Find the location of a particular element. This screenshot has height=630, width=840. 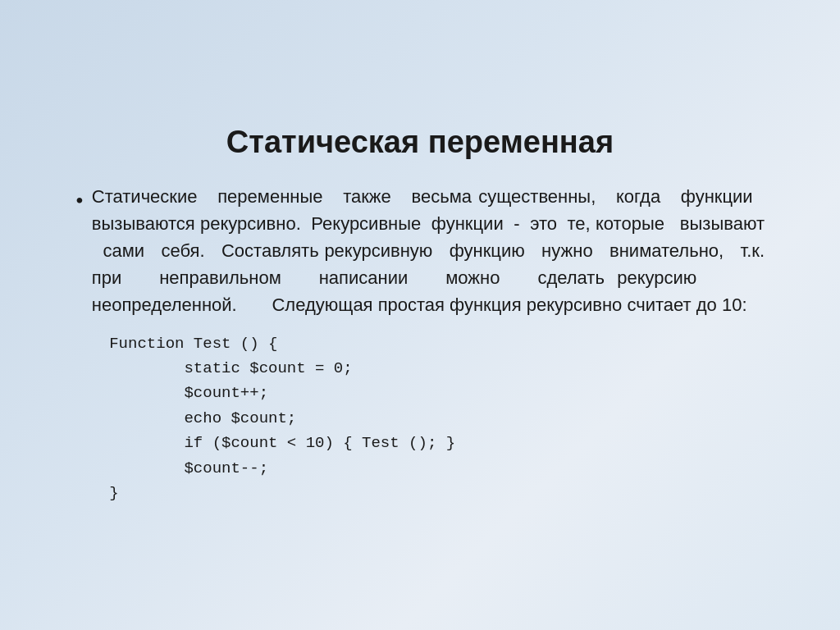

code-line-6: $count--; is located at coordinates (432, 468).